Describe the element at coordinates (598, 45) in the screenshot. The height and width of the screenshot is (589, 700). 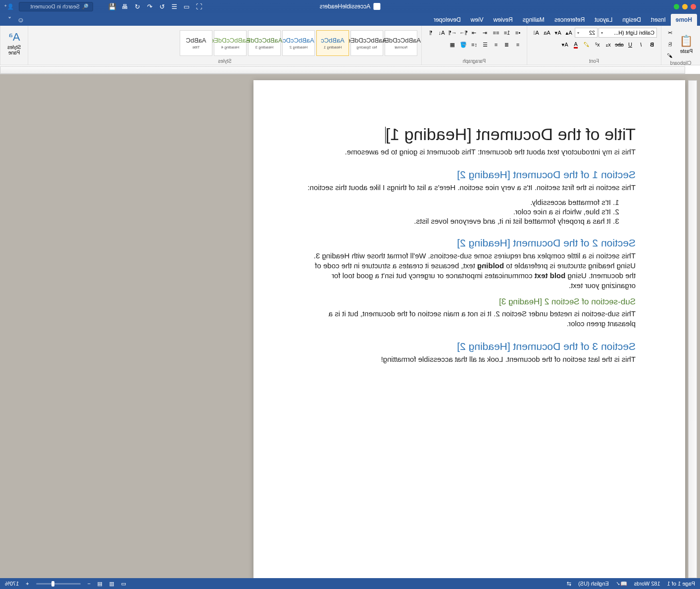
I see `superscript-button: x²` at that location.